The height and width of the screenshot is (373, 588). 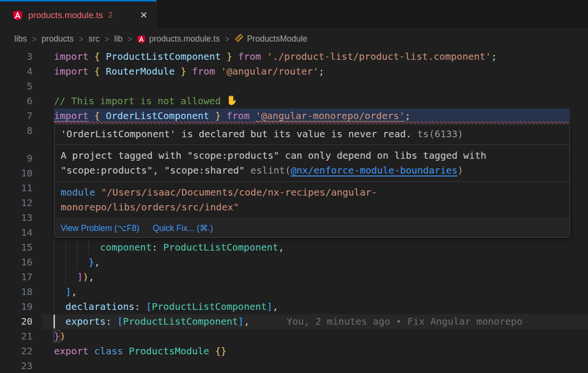 What do you see at coordinates (21, 39) in the screenshot?
I see `breadcrumb-item-libs: libs` at bounding box center [21, 39].